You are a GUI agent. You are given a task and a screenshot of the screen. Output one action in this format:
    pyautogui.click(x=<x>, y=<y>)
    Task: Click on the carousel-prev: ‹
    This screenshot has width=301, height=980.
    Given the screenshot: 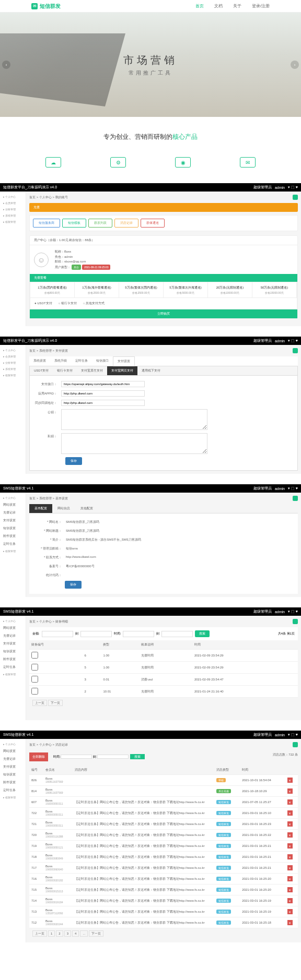 What is the action you would take?
    pyautogui.click(x=6, y=65)
    